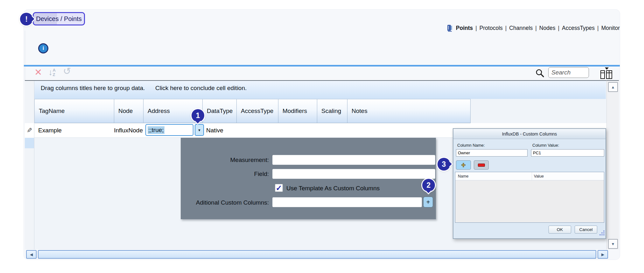  What do you see at coordinates (129, 130) in the screenshot?
I see `cell-node: InfluxNode` at bounding box center [129, 130].